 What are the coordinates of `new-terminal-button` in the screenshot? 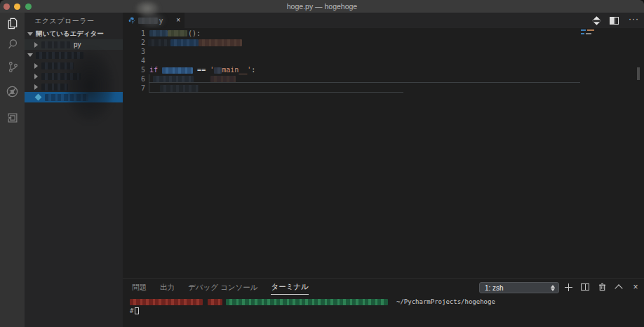 It's located at (568, 288).